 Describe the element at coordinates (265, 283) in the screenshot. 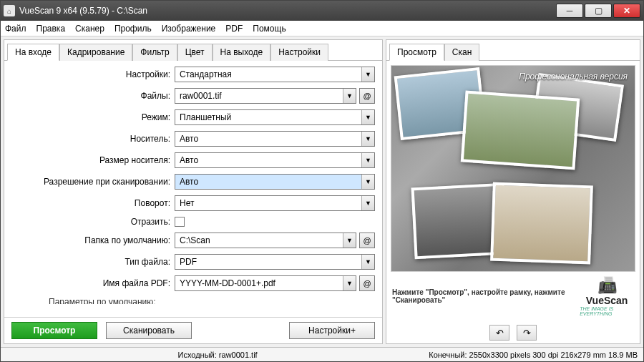

I see `combo-pdfname: ▼` at that location.